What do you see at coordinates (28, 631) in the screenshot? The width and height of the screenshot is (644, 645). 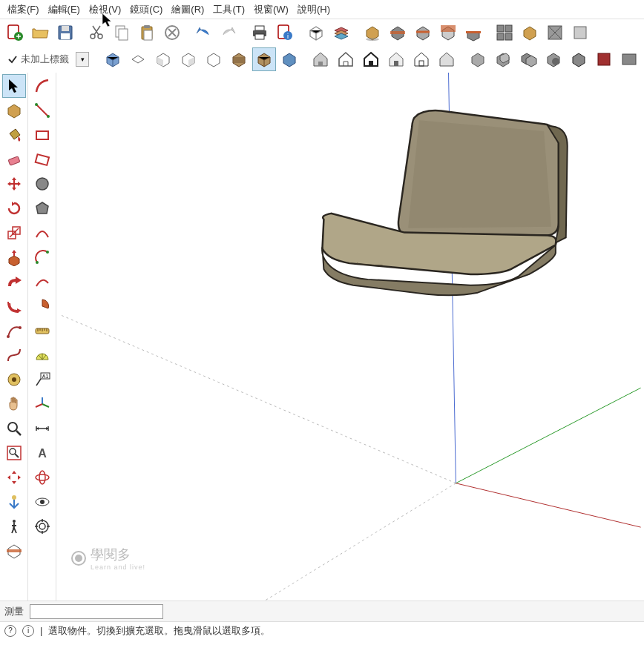 I see `status-info-icon: i` at bounding box center [28, 631].